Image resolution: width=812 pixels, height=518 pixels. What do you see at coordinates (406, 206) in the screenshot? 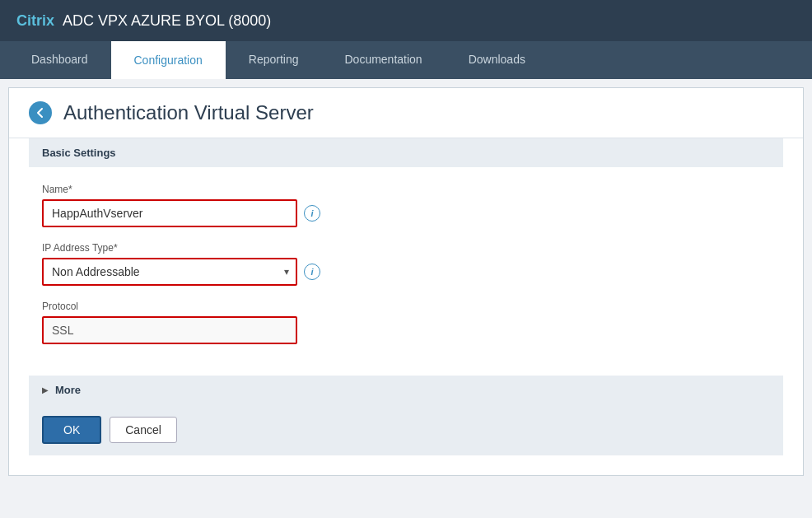
I see `name-field-group: Name* i` at bounding box center [406, 206].